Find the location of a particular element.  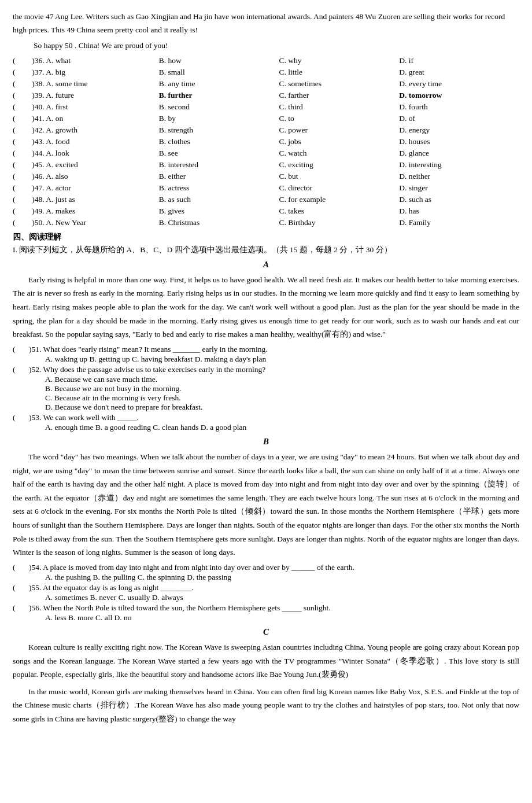

q56-paren: ( is located at coordinates (21, 608).